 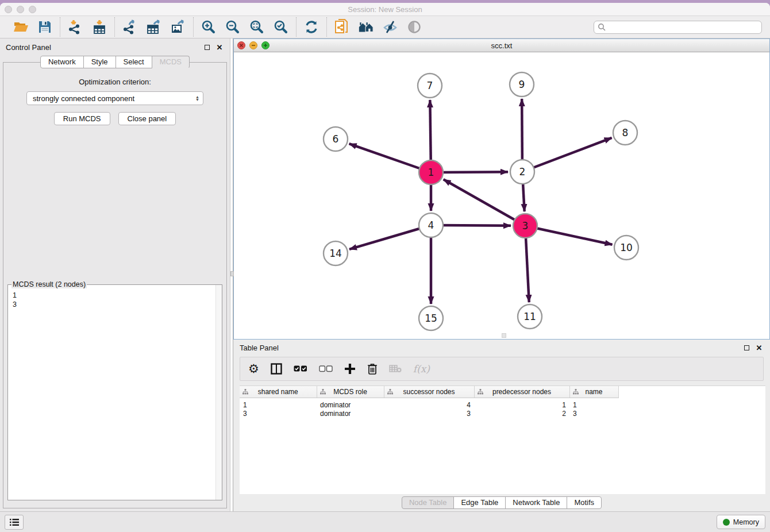 I want to click on apply-layout-icon, so click(x=311, y=27).